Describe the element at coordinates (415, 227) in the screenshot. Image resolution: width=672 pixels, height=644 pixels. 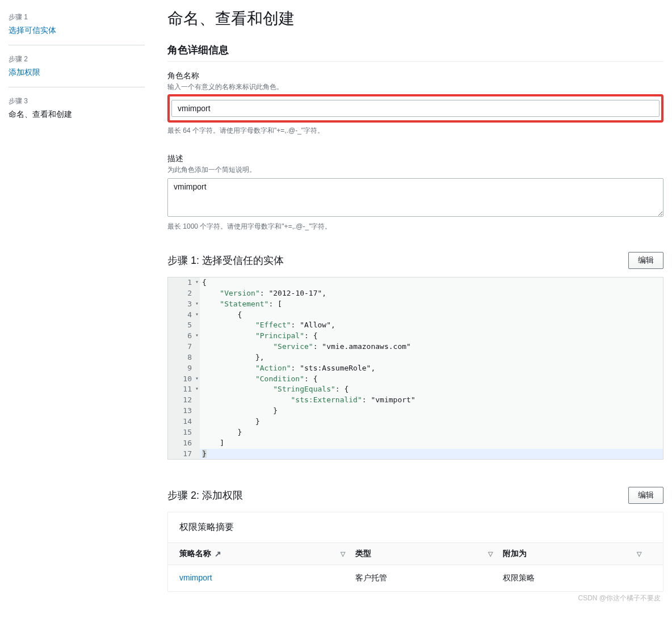
I see `description-help: 最长 1000 个字符。请使用字母数字和"+=,.@-_"字符。` at that location.